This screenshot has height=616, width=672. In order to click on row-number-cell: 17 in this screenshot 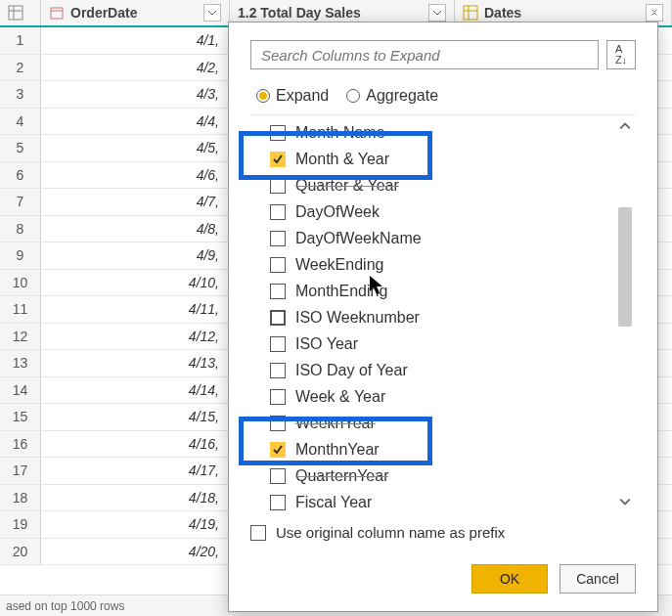, I will do `click(21, 471)`.